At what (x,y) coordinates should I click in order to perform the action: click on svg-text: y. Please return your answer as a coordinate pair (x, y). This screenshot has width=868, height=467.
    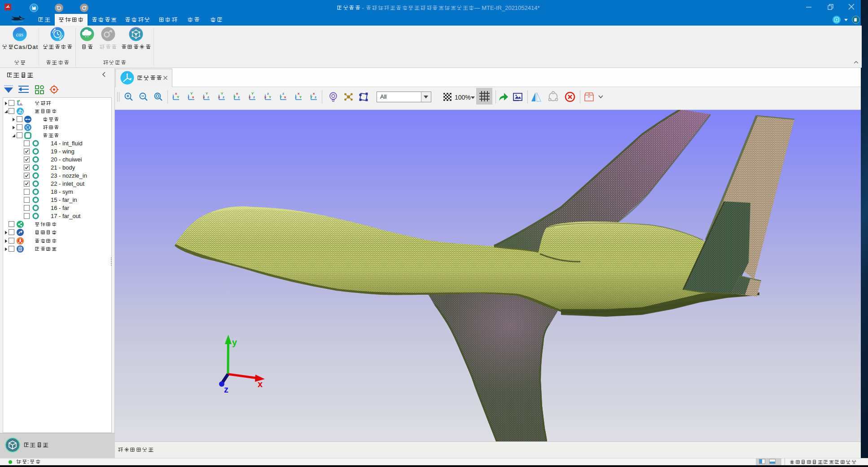
    Looking at the image, I should click on (235, 342).